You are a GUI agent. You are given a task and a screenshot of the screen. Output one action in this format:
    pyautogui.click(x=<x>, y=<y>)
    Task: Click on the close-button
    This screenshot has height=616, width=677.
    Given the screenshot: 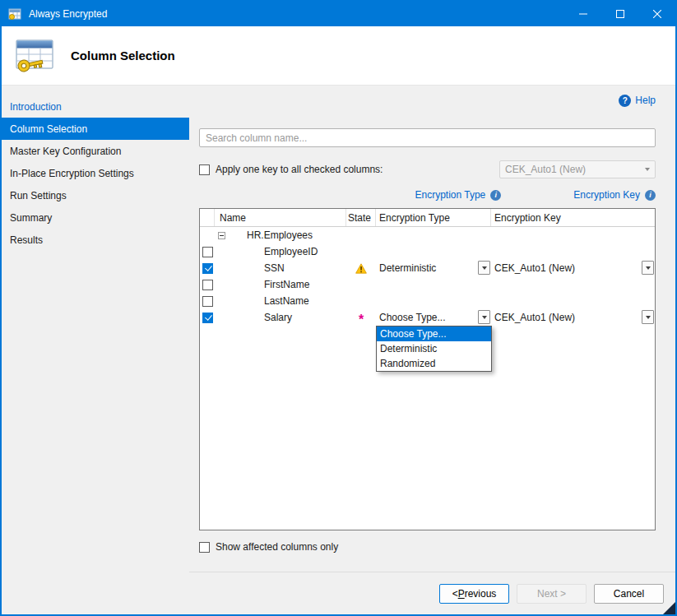 What is the action you would take?
    pyautogui.click(x=656, y=14)
    